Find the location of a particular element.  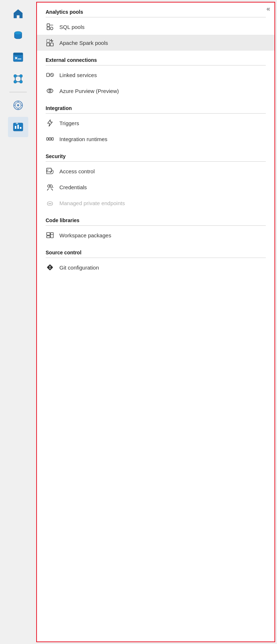

runtime-icon is located at coordinates (50, 139).